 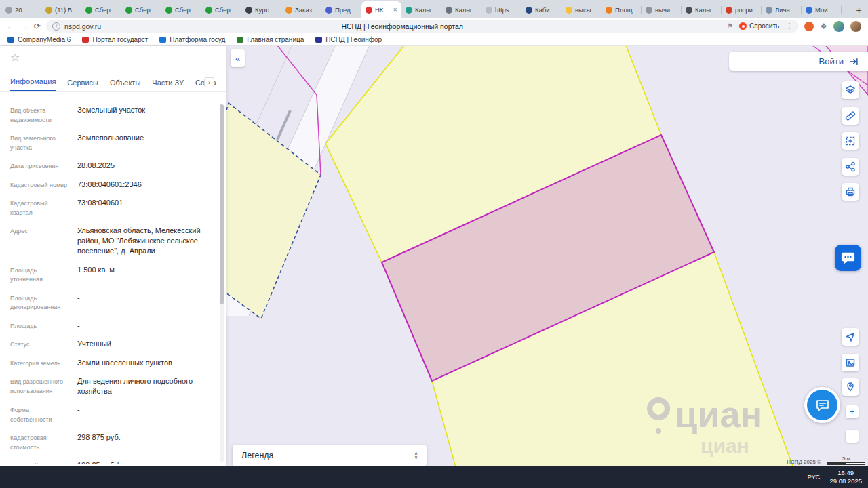 What do you see at coordinates (823, 26) in the screenshot?
I see `extensions-menu-icon: ❖` at bounding box center [823, 26].